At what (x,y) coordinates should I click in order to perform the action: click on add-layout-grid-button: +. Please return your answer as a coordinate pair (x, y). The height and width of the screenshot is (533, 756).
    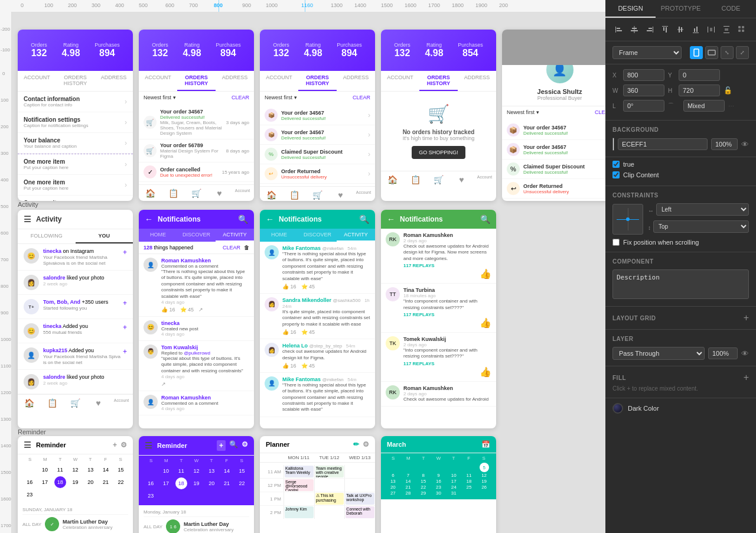
    Looking at the image, I should click on (747, 318).